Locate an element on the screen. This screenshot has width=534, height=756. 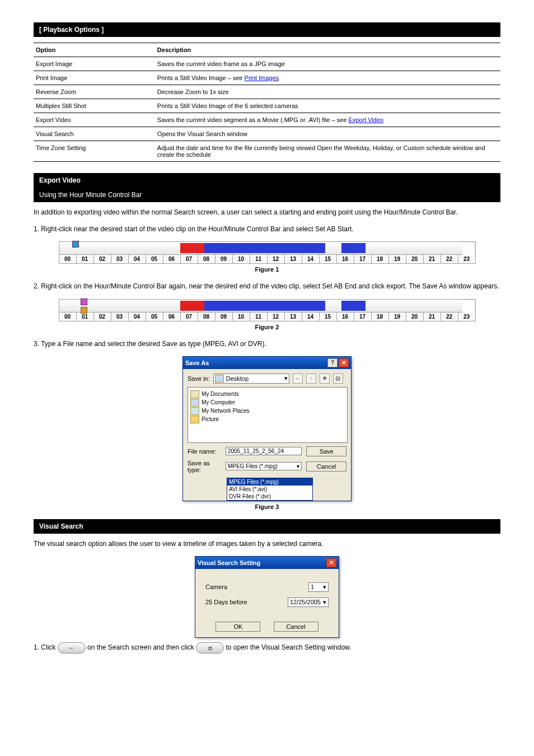
list-item: My Computer is located at coordinates (268, 403).